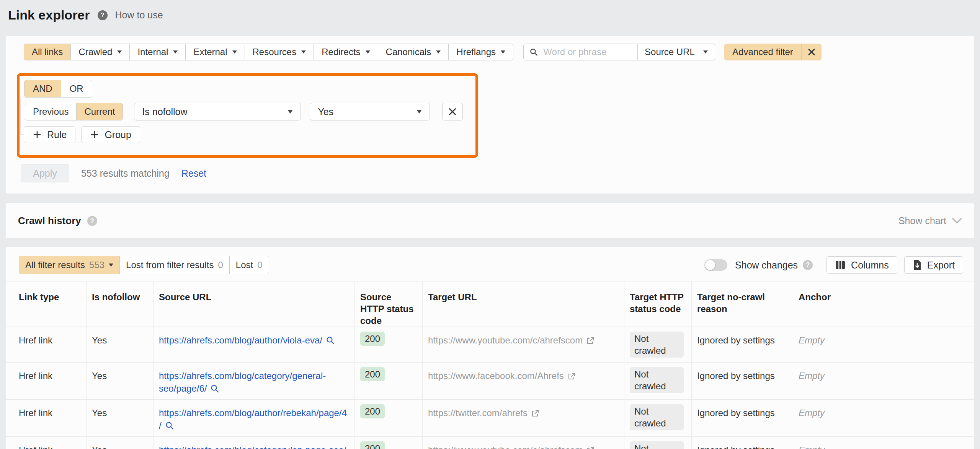 The height and width of the screenshot is (449, 980). Describe the element at coordinates (144, 265) in the screenshot. I see `results-tabs: All filter results 553 Lost from filter …` at that location.